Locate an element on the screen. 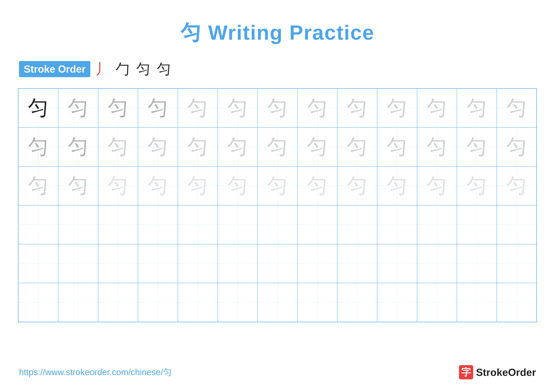  stroke-step-3: 匀 is located at coordinates (143, 69).